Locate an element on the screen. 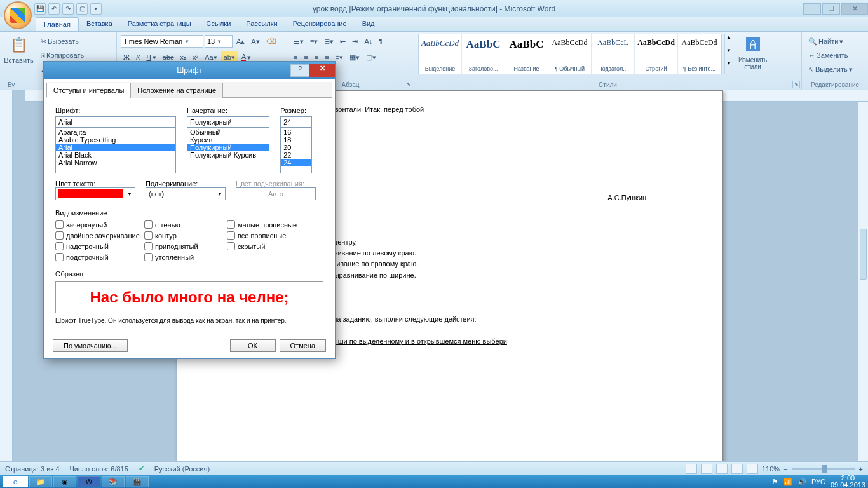  list-item: 22 is located at coordinates (296, 155).